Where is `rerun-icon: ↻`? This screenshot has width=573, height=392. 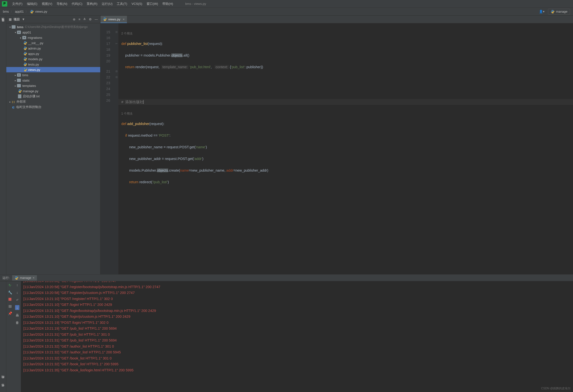
rerun-icon: ↻ is located at coordinates (10, 285).